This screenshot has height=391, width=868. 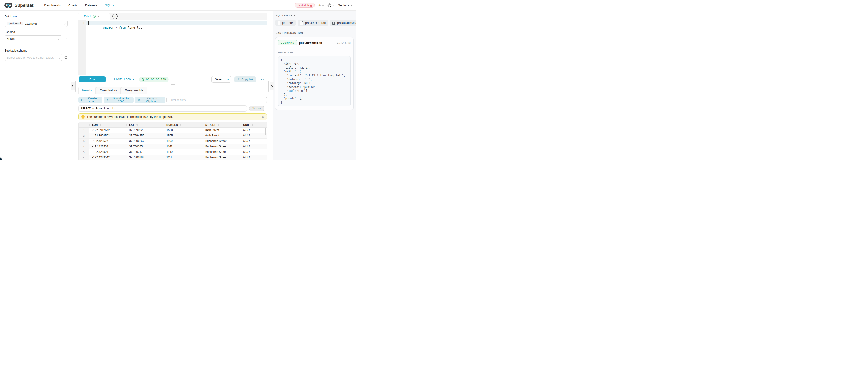 I want to click on save-button: Save, so click(x=218, y=79).